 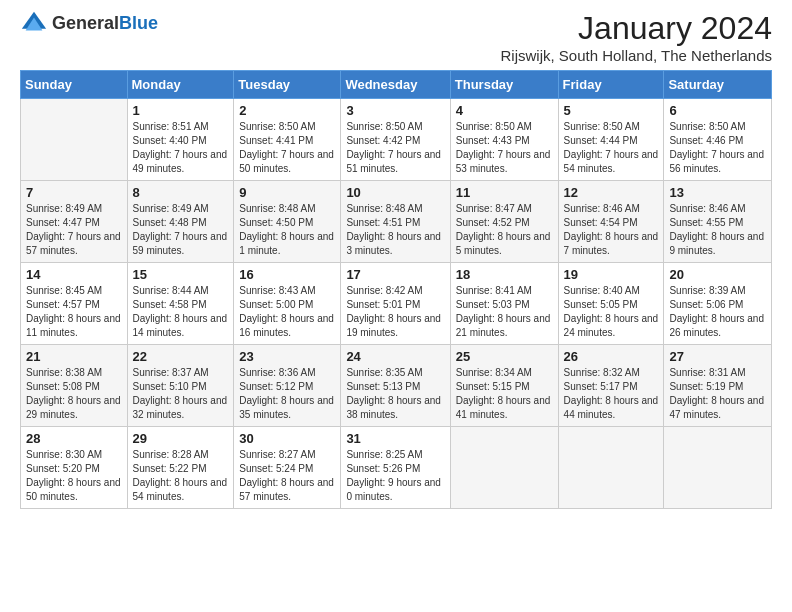 What do you see at coordinates (105, 24) in the screenshot?
I see `logo-text: GeneralBlue` at bounding box center [105, 24].